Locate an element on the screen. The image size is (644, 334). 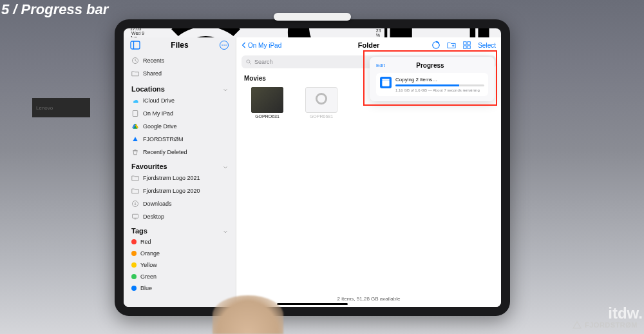
ipad-icon is located at coordinates (135, 113).